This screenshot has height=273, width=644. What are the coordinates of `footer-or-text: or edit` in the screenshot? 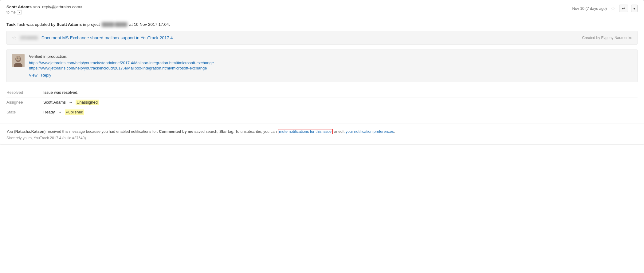 It's located at (339, 132).